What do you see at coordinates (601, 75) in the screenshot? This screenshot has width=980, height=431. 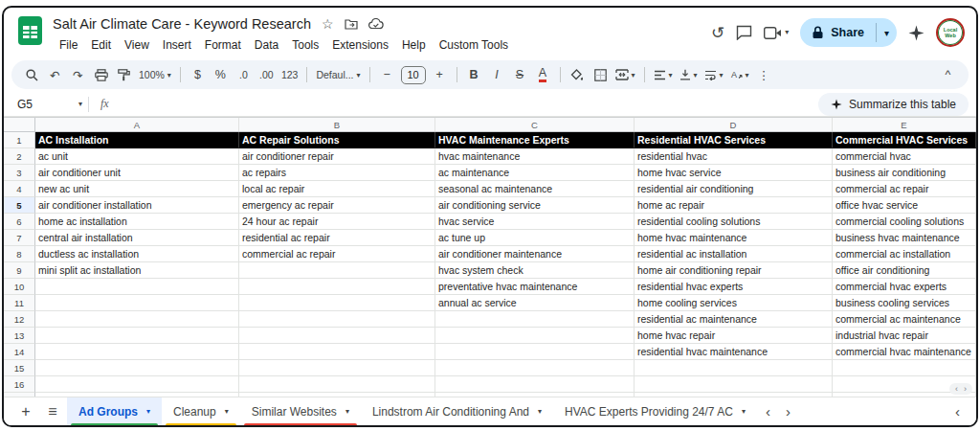 I see `borders-icon` at bounding box center [601, 75].